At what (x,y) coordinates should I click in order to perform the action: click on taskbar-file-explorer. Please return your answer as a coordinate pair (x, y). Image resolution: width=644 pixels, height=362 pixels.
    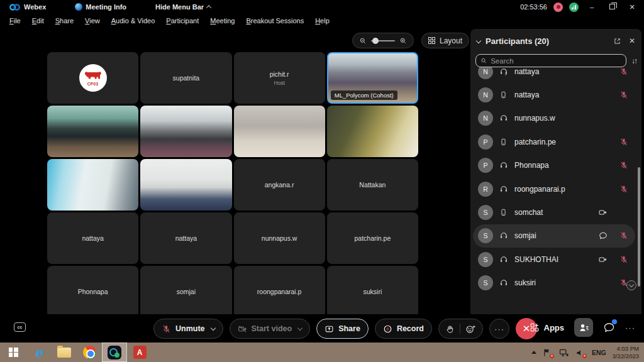
    Looking at the image, I should click on (64, 352).